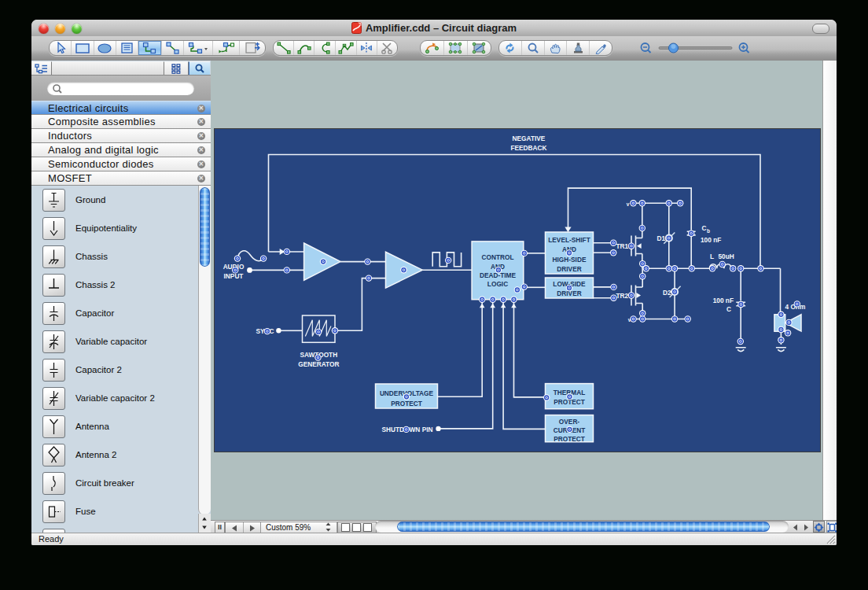  Describe the element at coordinates (569, 269) in the screenshot. I see `svg-text: DRIVER` at that location.